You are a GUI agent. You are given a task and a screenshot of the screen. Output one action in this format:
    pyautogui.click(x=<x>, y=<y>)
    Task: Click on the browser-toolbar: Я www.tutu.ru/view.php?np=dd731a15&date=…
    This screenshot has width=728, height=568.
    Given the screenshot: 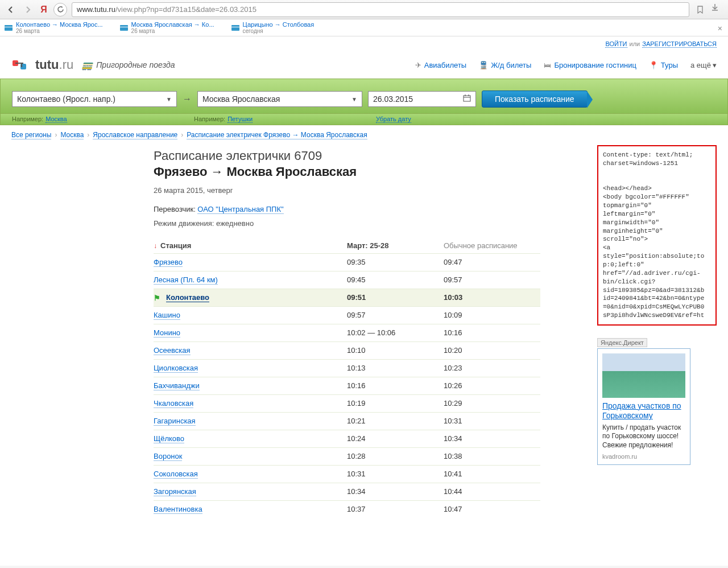 What is the action you would take?
    pyautogui.click(x=364, y=10)
    